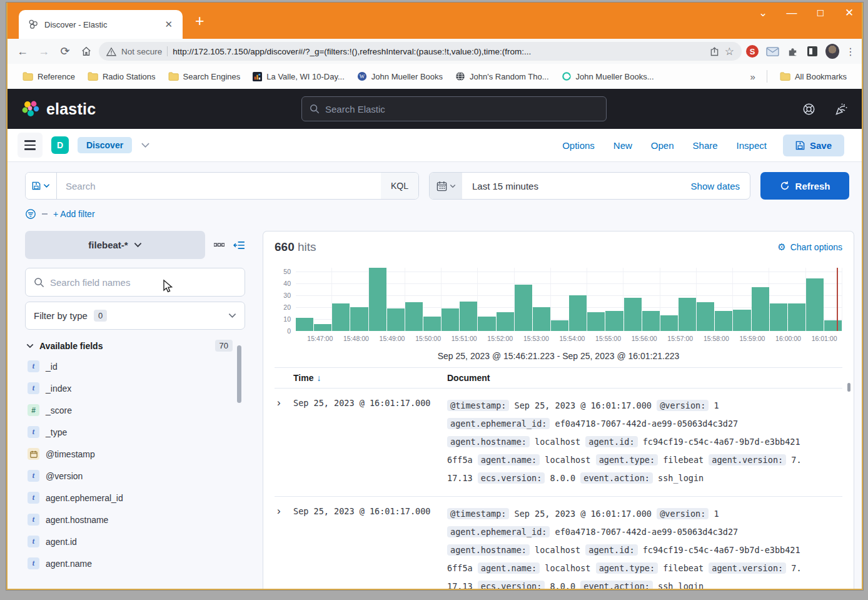  I want to click on field-item-_id: t_id, so click(135, 367).